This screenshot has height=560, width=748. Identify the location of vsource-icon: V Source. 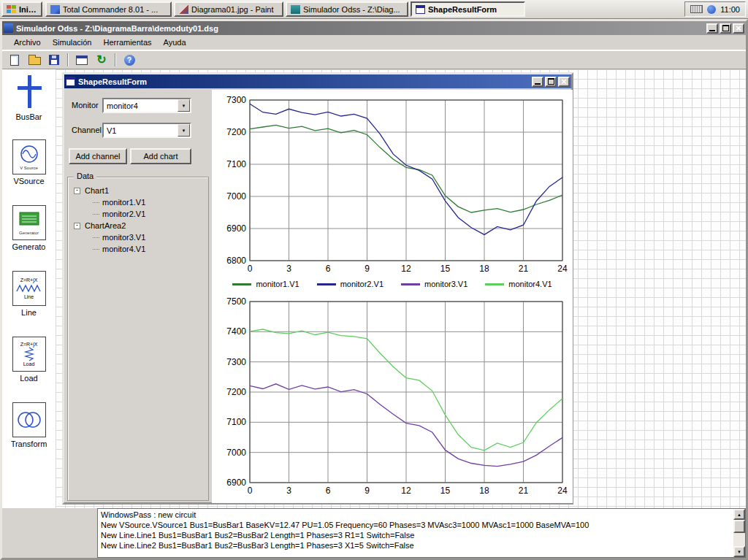
(29, 157).